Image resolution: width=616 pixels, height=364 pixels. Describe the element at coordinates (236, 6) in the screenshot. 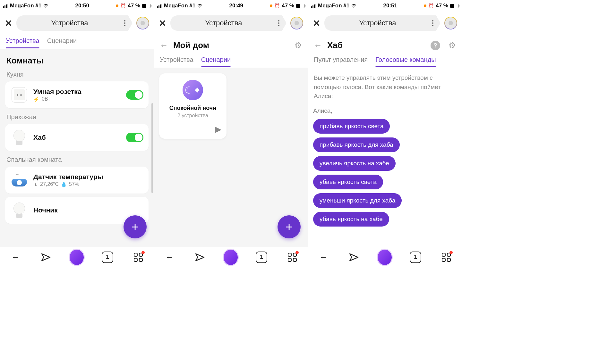

I see `status-time: 20:49` at that location.